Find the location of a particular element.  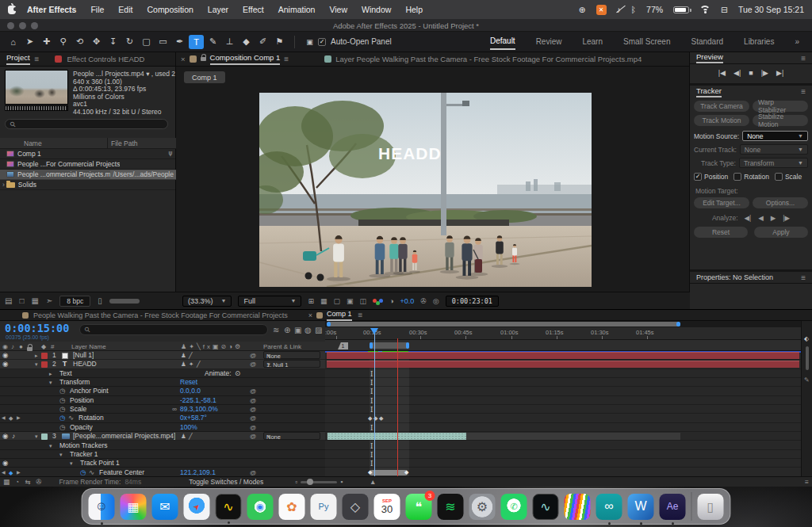

delete-icon: ▯ is located at coordinates (100, 301).